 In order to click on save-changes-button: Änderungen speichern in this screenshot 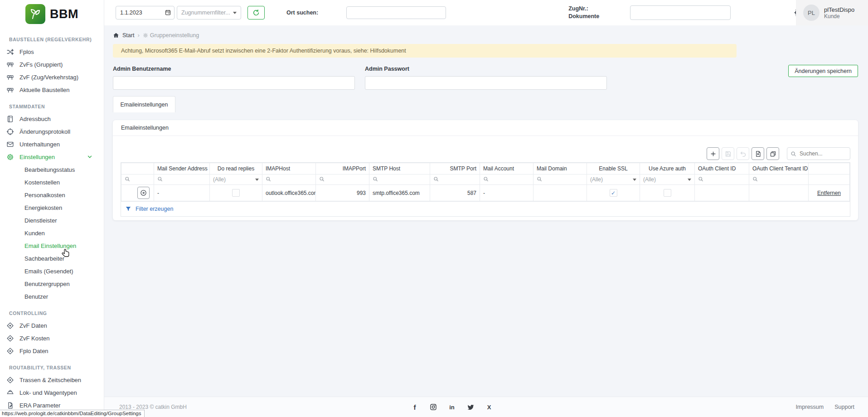, I will do `click(823, 71)`.